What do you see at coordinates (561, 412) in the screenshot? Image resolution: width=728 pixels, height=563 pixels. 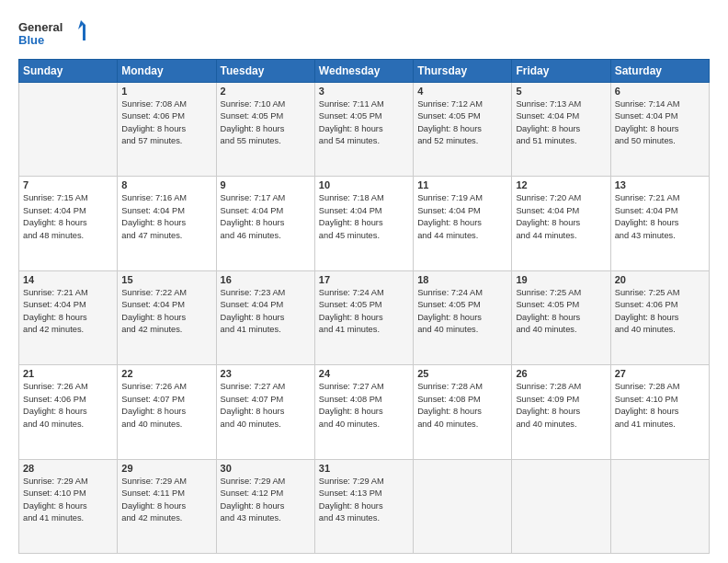 I see `day-cell: 26Sunrise: 7:28 AMSunset: 4:09 PMDayligh…` at bounding box center [561, 412].